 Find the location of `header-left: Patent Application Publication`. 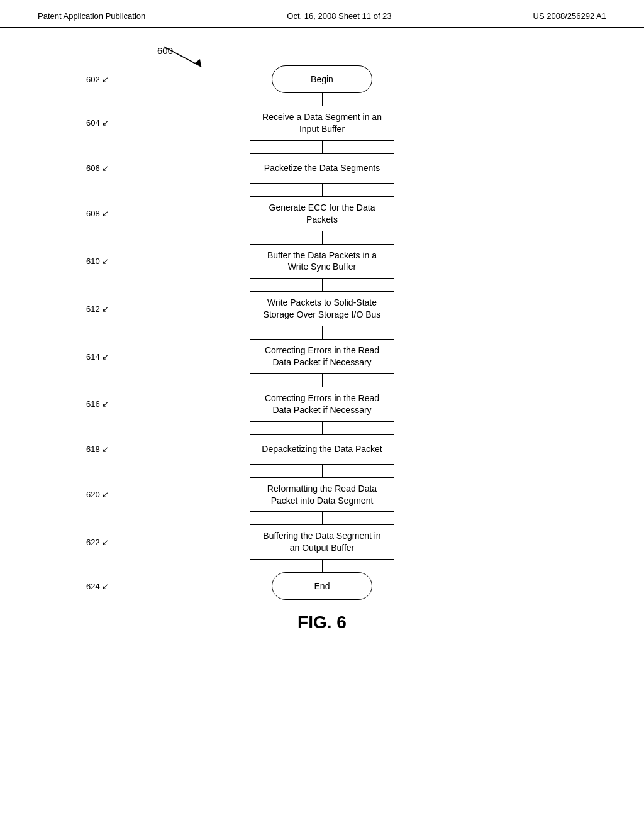

header-left: Patent Application Publication is located at coordinates (92, 16).